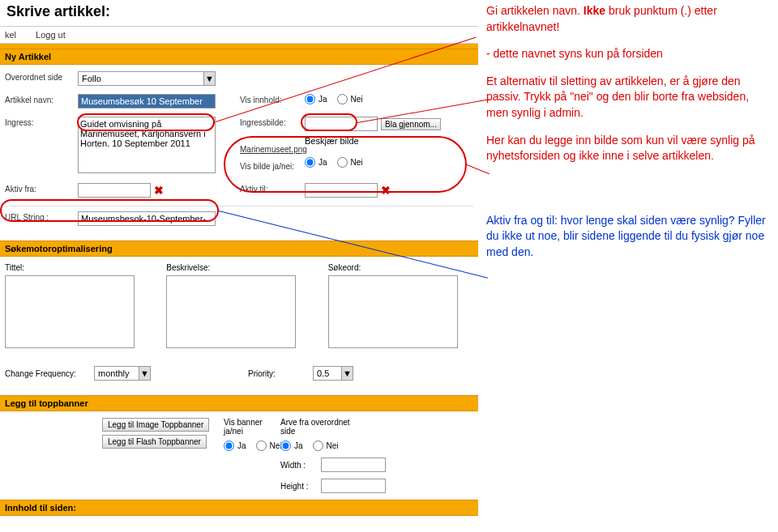 The image size is (778, 532). What do you see at coordinates (298, 445) in the screenshot?
I see `label-ja4: Ja` at bounding box center [298, 445].